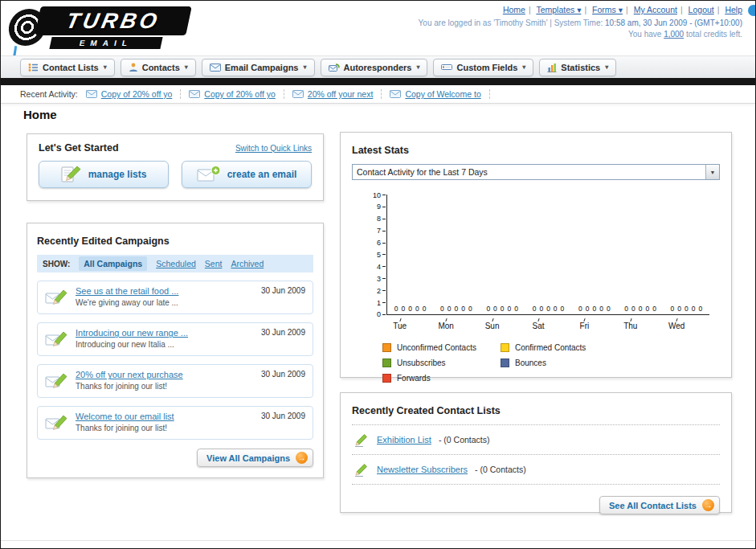 The width and height of the screenshot is (756, 549). What do you see at coordinates (67, 68) in the screenshot?
I see `nav-tab-contact-lists: Contact Lists ▾` at bounding box center [67, 68].